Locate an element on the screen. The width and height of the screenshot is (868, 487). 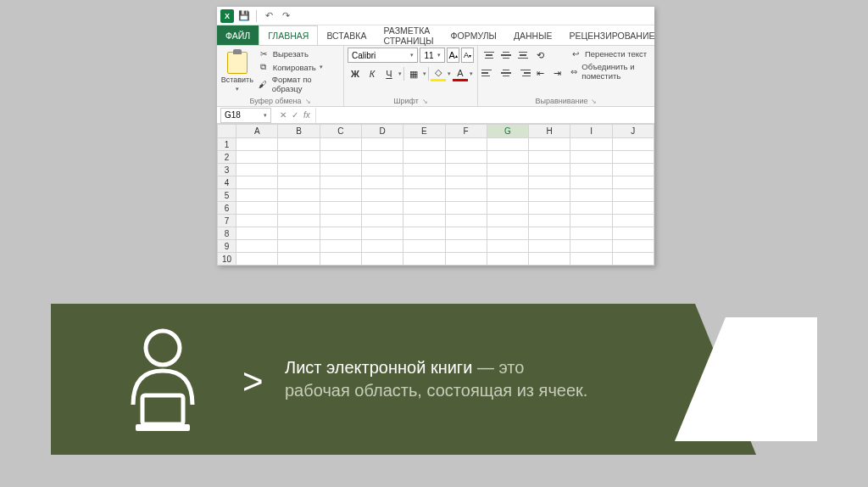
cell-B3 is located at coordinates (298, 170).